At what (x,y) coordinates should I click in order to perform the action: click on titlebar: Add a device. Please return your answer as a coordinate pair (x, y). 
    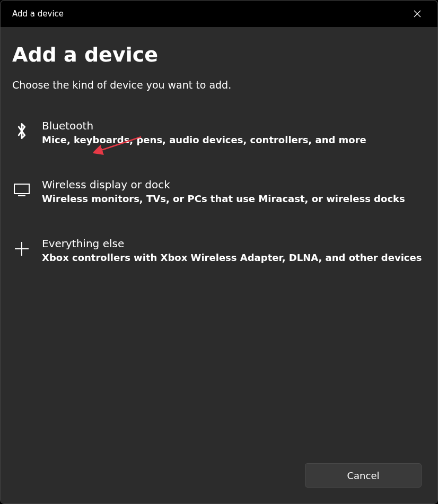
    Looking at the image, I should click on (219, 14).